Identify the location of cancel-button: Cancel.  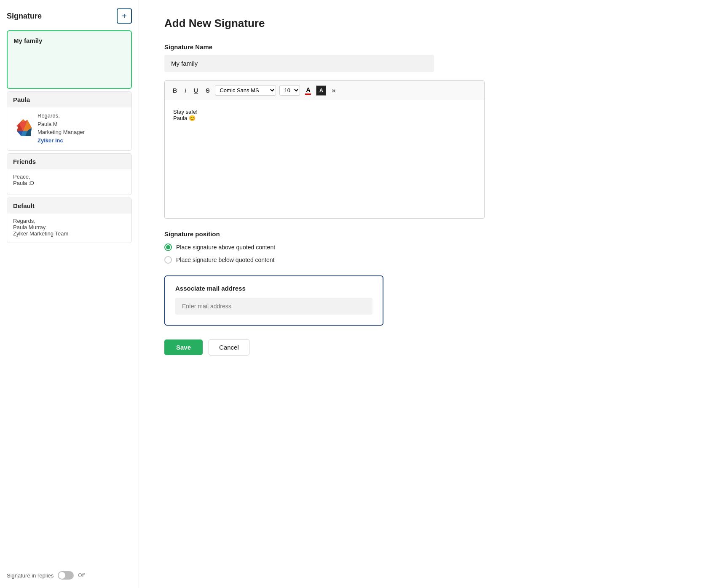
(229, 347).